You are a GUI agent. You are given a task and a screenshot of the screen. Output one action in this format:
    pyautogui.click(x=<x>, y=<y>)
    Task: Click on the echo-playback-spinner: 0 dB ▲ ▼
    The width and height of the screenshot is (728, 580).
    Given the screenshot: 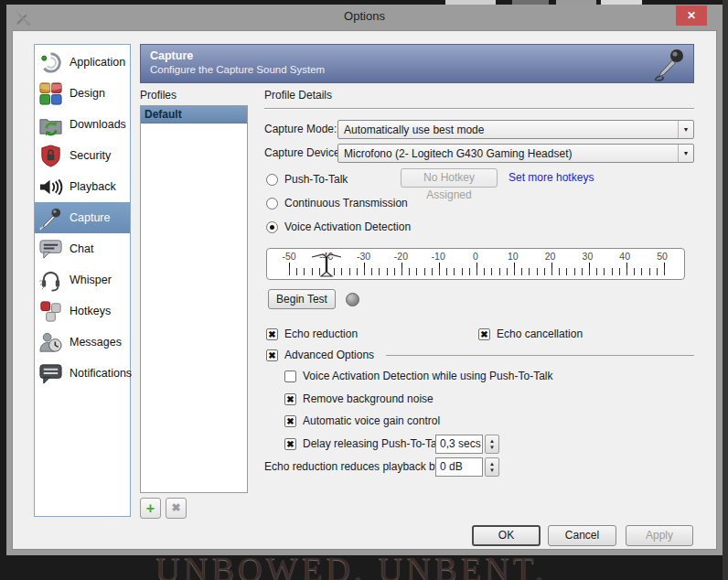 What is the action you would take?
    pyautogui.click(x=467, y=467)
    